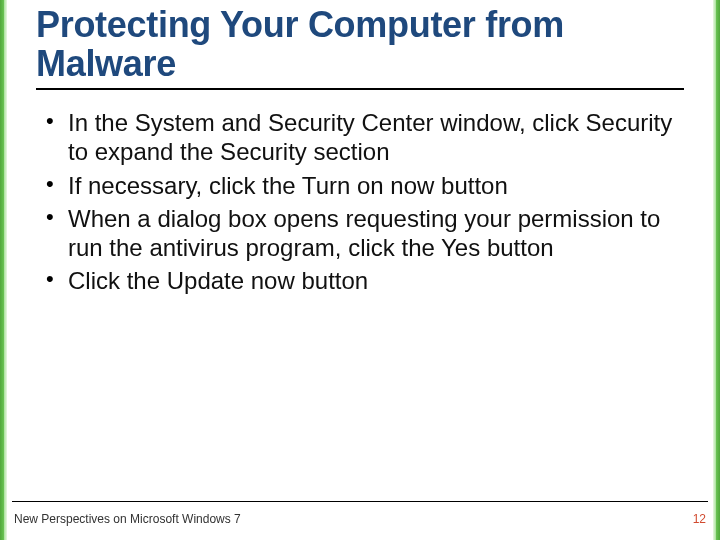 The height and width of the screenshot is (540, 720). I want to click on bullet-item: In the System and Security Center window…, so click(362, 138).